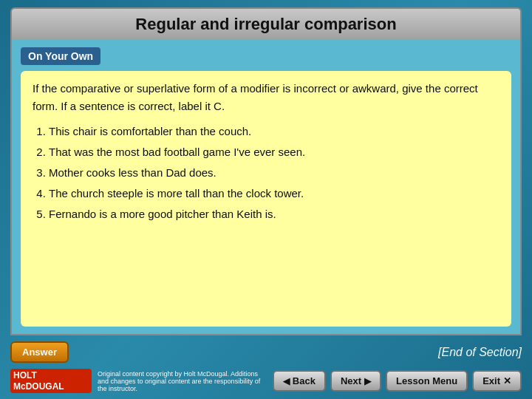  What do you see at coordinates (287, 381) in the screenshot?
I see `back-arrow-icon: ◀` at bounding box center [287, 381].